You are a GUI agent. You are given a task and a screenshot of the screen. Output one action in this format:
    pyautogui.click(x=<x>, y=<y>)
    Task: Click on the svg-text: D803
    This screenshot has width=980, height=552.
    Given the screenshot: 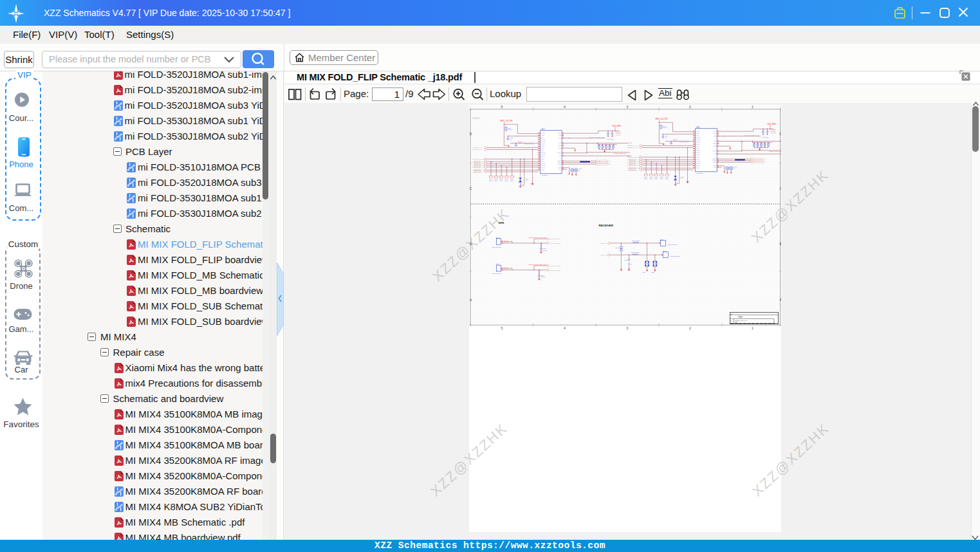 What is the action you would take?
    pyautogui.click(x=618, y=248)
    